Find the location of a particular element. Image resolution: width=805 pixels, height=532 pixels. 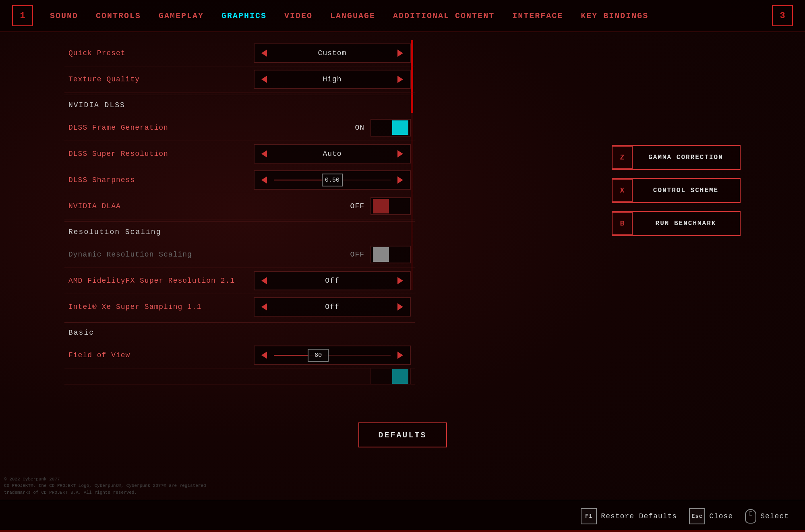

tab-interface: INTERFACE is located at coordinates (538, 16).